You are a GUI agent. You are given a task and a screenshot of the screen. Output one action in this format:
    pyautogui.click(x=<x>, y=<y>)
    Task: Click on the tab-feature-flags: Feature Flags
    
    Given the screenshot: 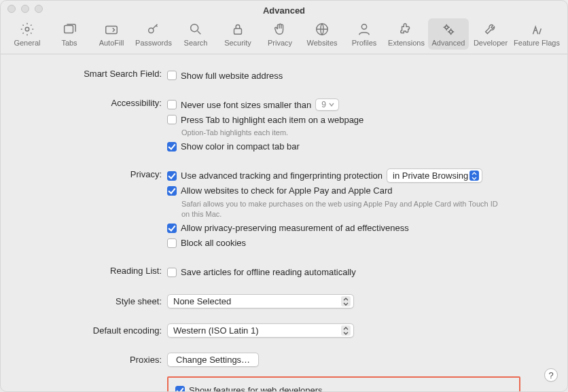 What is the action you would take?
    pyautogui.click(x=537, y=34)
    